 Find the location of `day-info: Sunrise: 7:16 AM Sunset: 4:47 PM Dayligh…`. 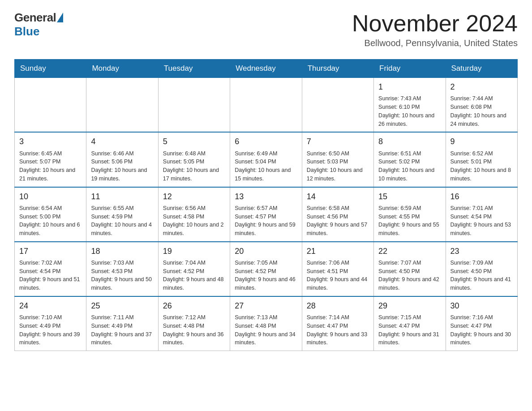

day-info: Sunrise: 7:16 AM Sunset: 4:47 PM Dayligh… is located at coordinates (482, 330).